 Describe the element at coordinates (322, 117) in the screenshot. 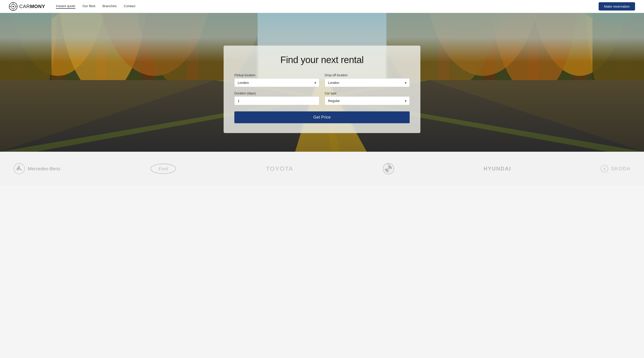

I see `get-price-button: Get Price` at that location.